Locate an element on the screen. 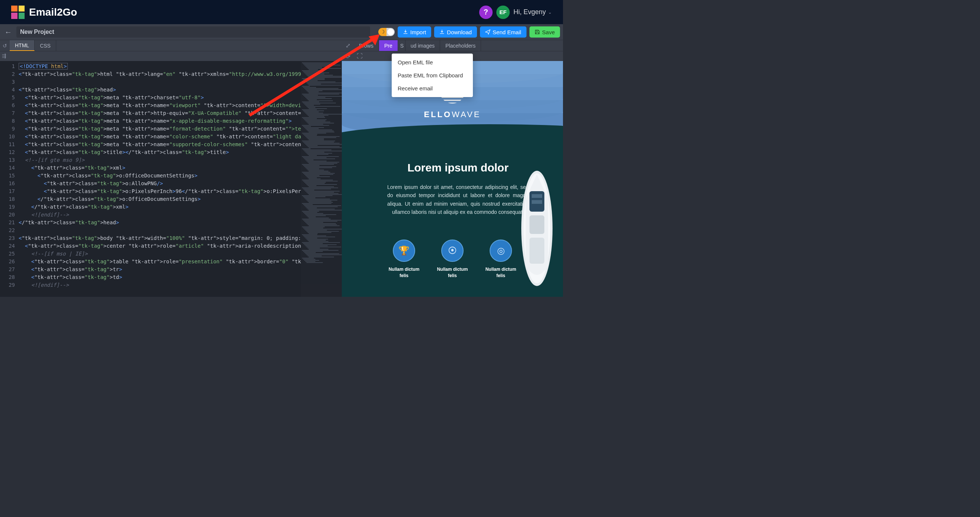  send-icon is located at coordinates (488, 32).